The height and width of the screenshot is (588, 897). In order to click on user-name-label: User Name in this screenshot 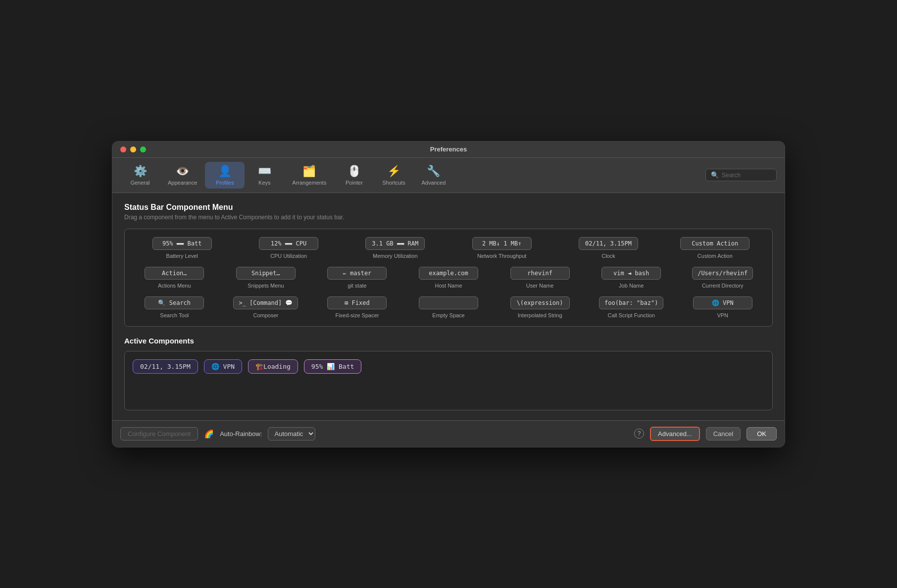, I will do `click(540, 286)`.